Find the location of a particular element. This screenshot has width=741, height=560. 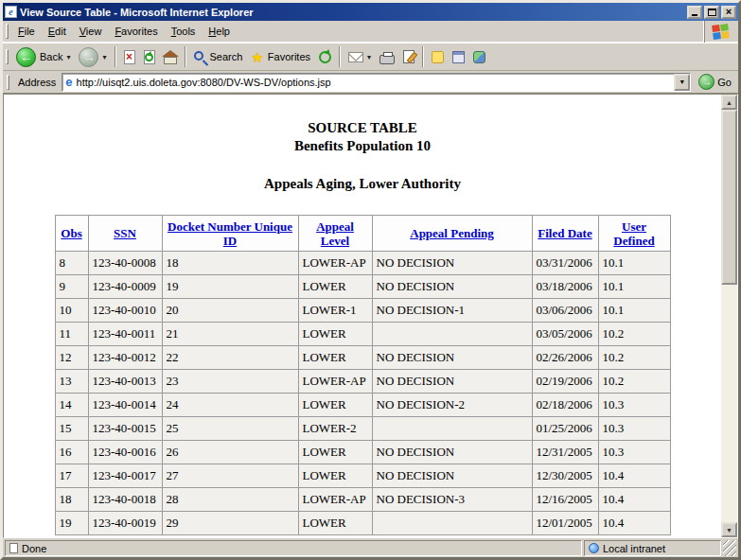

table-cell: 01/25/2006 is located at coordinates (565, 429).